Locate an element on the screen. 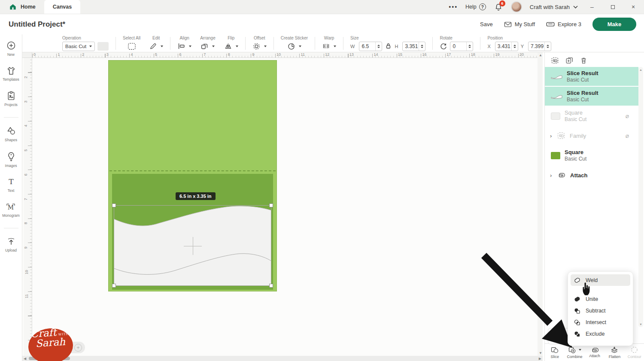 The image size is (644, 361). create-sticker-button is located at coordinates (295, 46).